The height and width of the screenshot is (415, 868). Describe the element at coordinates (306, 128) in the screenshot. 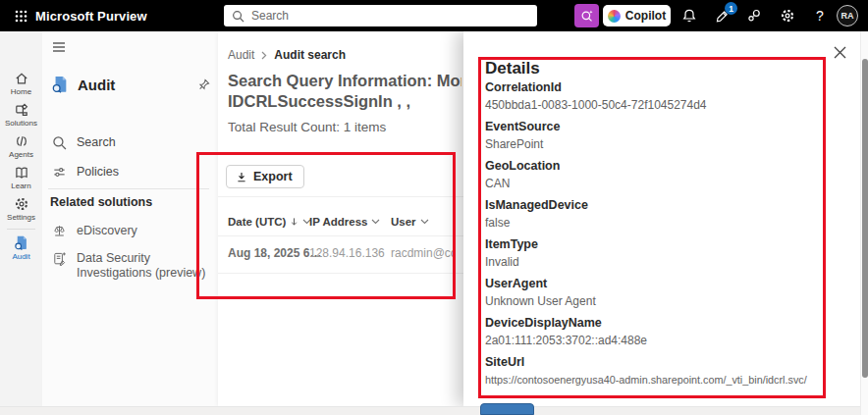

I see `total-result-count: Total Result Count: 1 items` at that location.